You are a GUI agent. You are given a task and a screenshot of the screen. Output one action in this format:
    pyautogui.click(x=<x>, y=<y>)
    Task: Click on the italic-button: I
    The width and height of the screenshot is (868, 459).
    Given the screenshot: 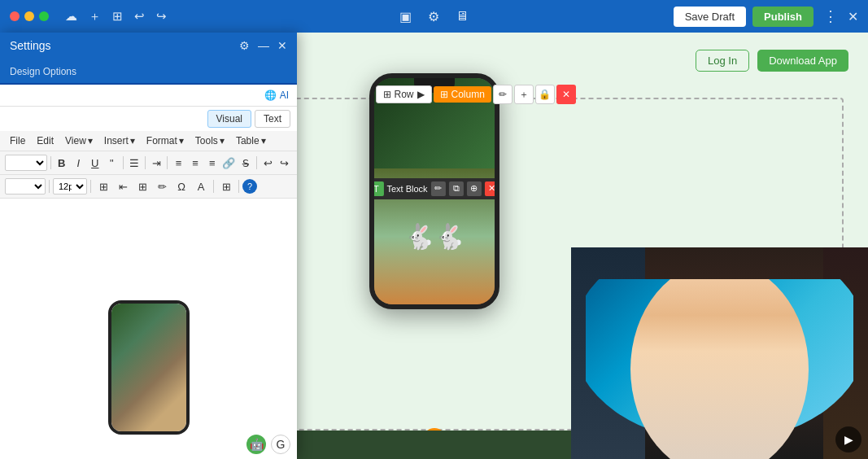 What is the action you would take?
    pyautogui.click(x=78, y=163)
    